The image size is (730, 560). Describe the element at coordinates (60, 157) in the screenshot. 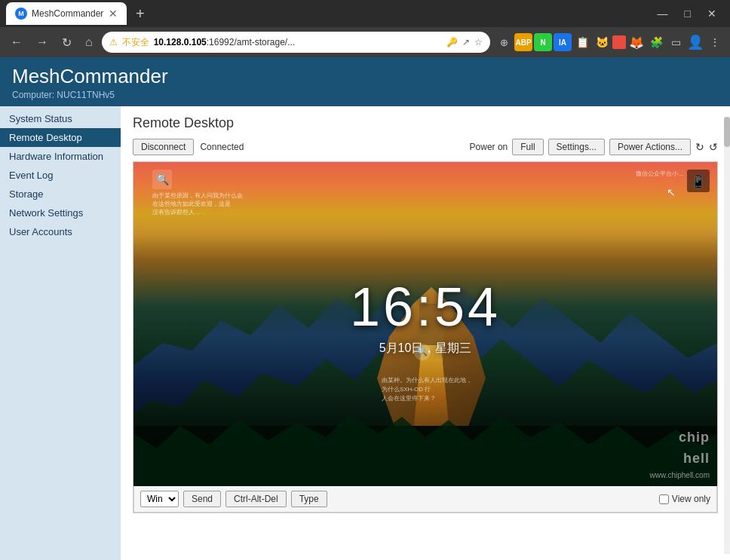

I see `sidebar-item-hardware-information: Hardware Information` at that location.